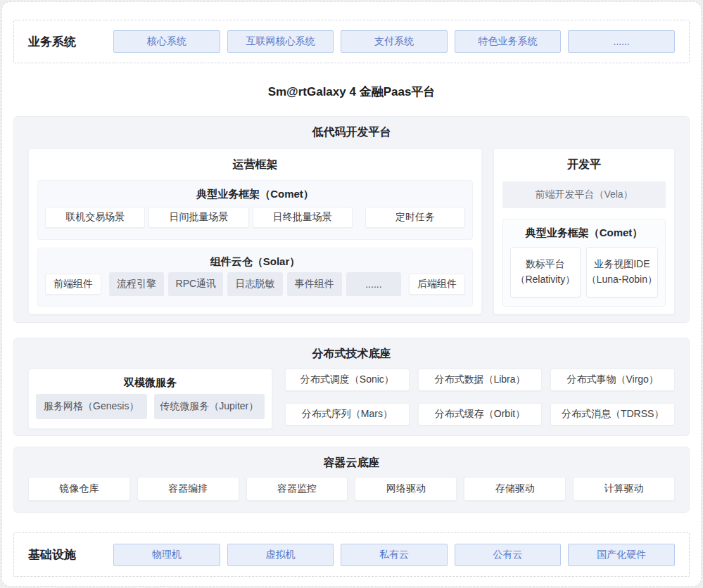  I want to click on solar-component-chip: RPC通讯, so click(196, 284).